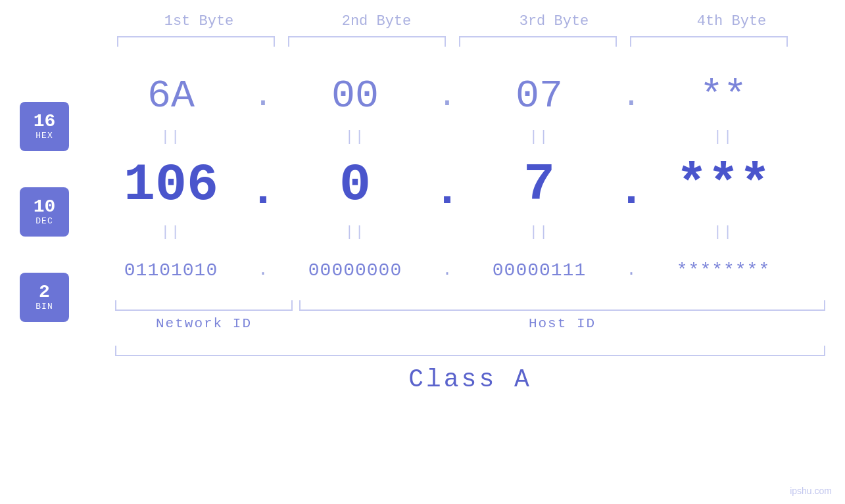 The height and width of the screenshot is (504, 845). I want to click on dec-byte-2: 0, so click(355, 185).